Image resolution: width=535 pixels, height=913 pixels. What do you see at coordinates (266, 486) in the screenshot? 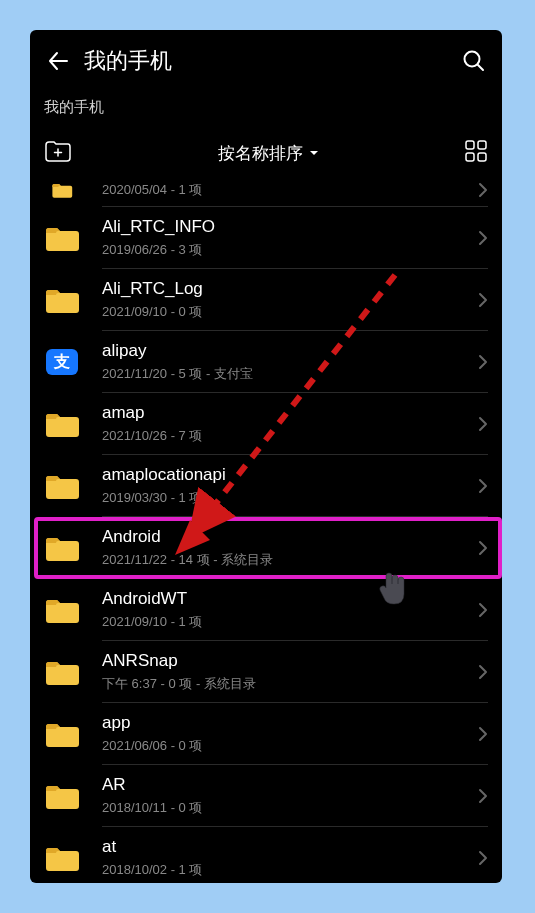
I see `file-row: amaplocationapi 2019/03/30 - 1 项` at bounding box center [266, 486].